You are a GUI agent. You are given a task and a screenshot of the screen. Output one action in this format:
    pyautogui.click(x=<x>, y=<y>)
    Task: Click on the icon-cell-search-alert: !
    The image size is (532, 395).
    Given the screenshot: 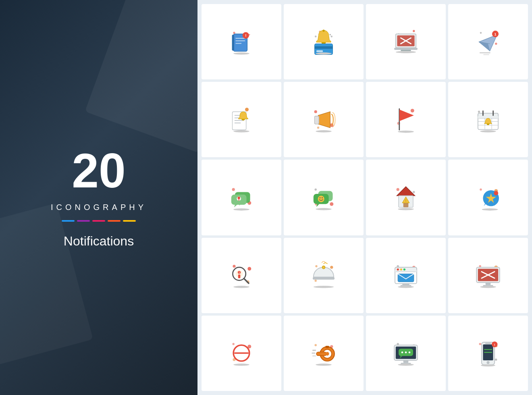 What is the action you would take?
    pyautogui.click(x=241, y=276)
    